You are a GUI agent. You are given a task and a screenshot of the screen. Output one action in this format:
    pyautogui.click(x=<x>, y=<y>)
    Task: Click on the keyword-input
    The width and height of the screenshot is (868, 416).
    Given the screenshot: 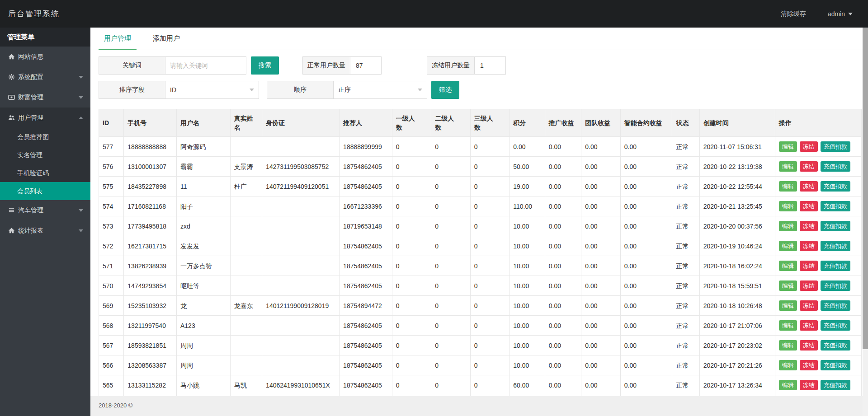 What is the action you would take?
    pyautogui.click(x=206, y=65)
    